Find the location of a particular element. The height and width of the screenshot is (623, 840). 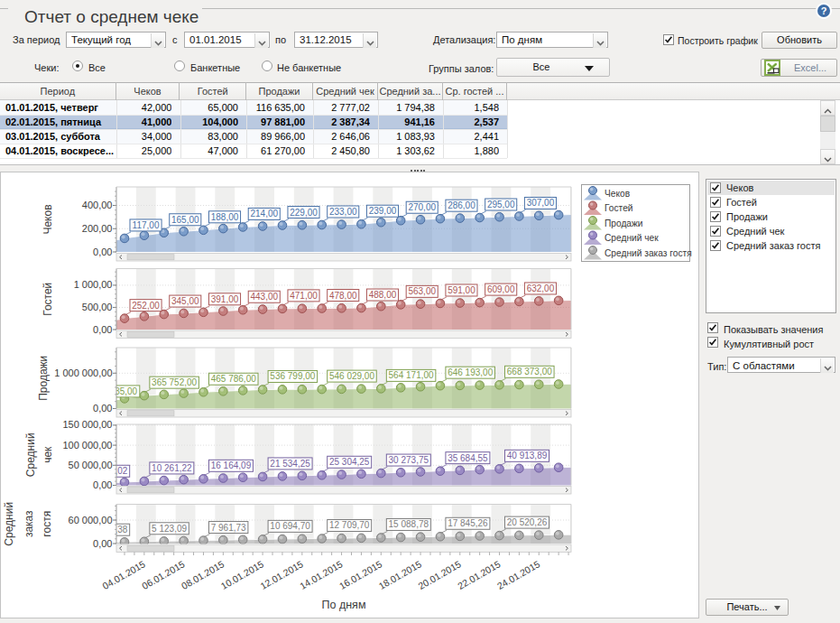

svg-text: 25 304,25 is located at coordinates (350, 462).